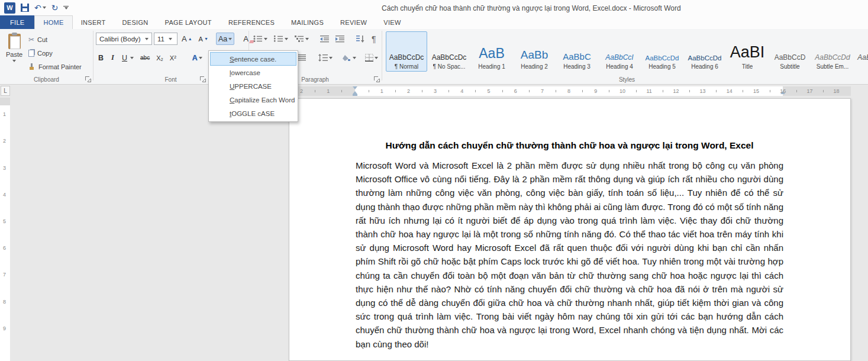  What do you see at coordinates (324, 39) in the screenshot?
I see `decrease-indent-icon` at bounding box center [324, 39].